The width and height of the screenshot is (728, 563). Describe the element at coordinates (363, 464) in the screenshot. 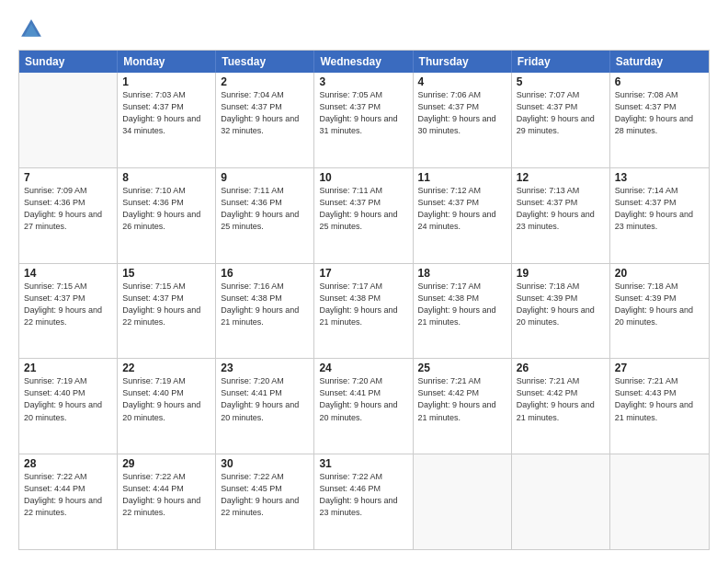

I see `day-number: 31` at that location.